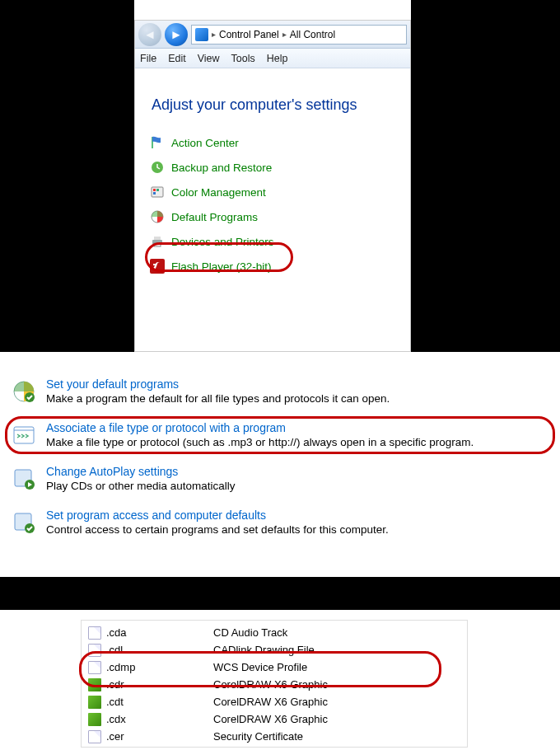  I want to click on item-label: Devices and Printers, so click(222, 242).